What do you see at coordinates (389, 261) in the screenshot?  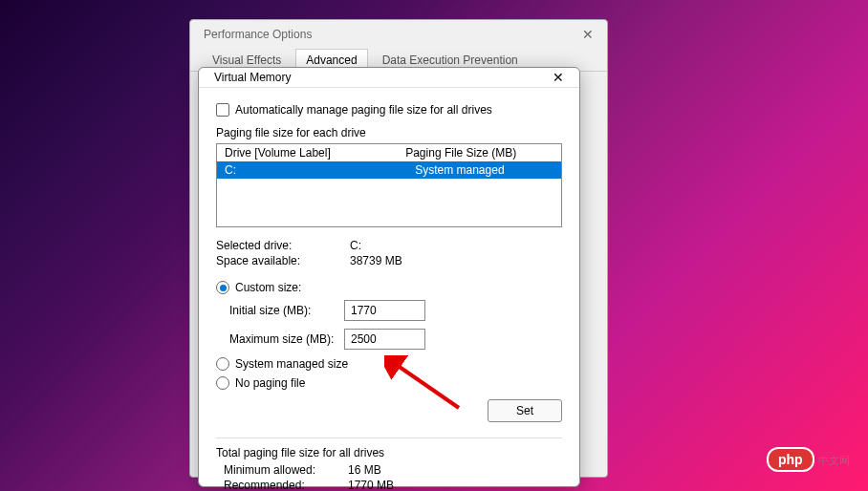 I see `space-available-row: Space available: 38739 MB` at bounding box center [389, 261].